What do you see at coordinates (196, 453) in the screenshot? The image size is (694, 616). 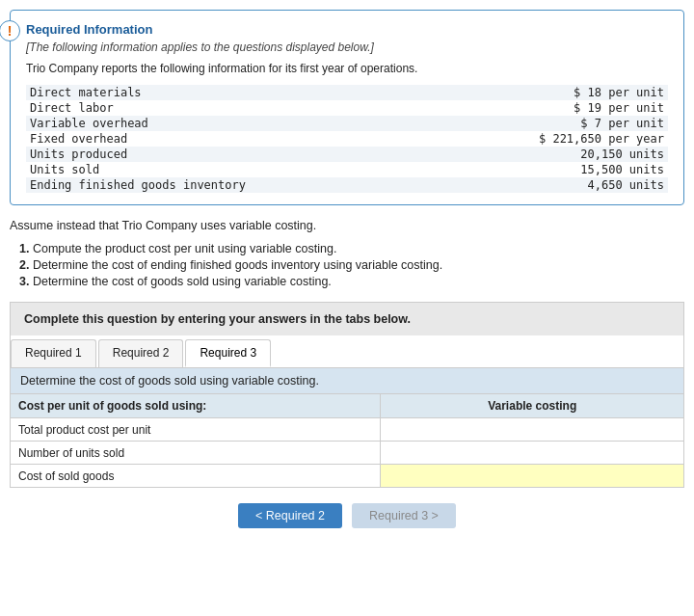 I see `answer-row-label: Number of units sold` at bounding box center [196, 453].